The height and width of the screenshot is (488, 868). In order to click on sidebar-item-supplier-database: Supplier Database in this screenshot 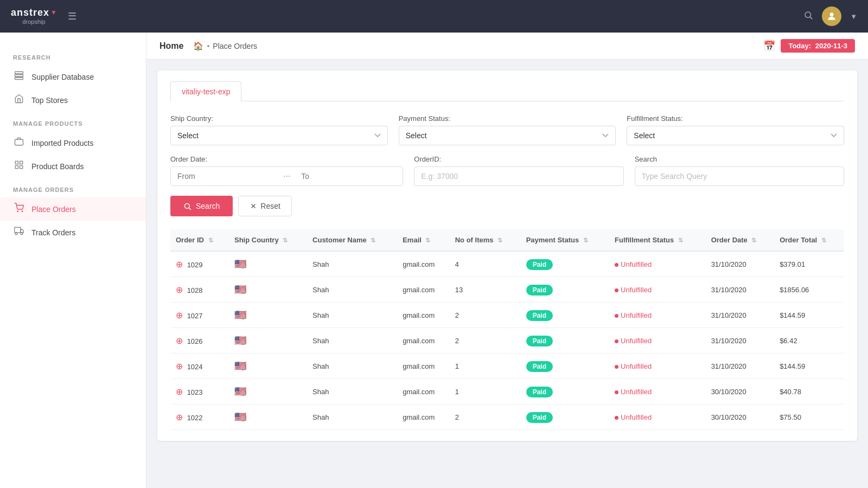, I will do `click(73, 77)`.